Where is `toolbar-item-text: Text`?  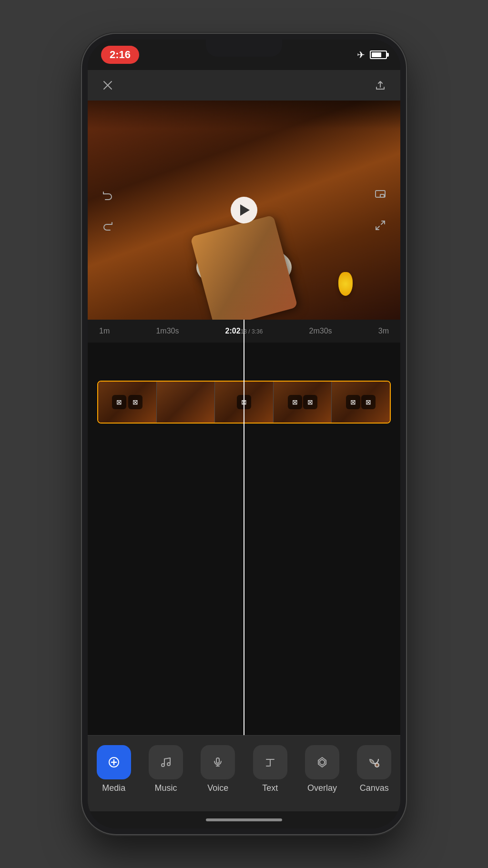 toolbar-item-text: Text is located at coordinates (270, 769).